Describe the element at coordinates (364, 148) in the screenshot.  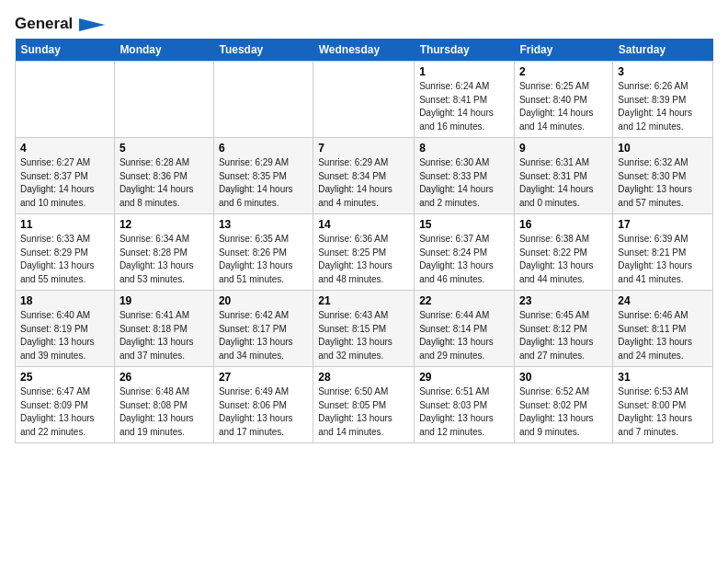
I see `day-number: 7` at that location.